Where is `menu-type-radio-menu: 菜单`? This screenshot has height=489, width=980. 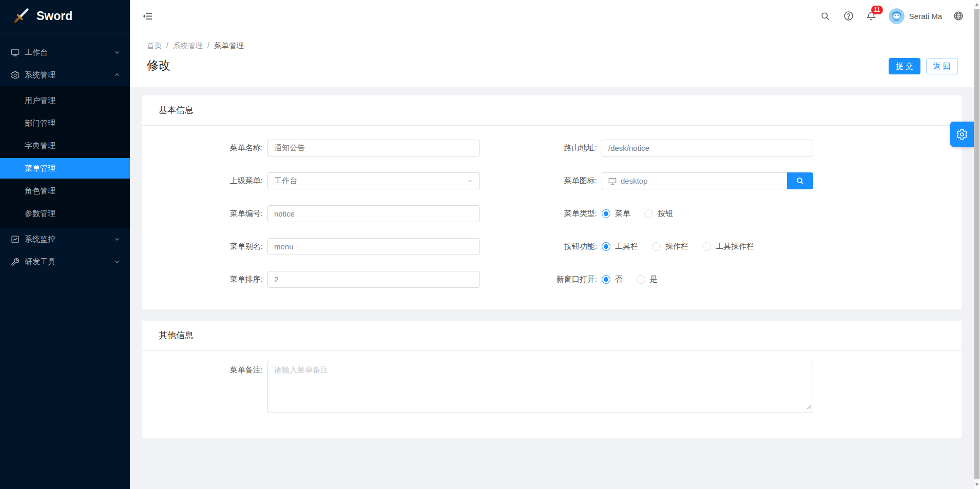 menu-type-radio-menu: 菜单 is located at coordinates (616, 213).